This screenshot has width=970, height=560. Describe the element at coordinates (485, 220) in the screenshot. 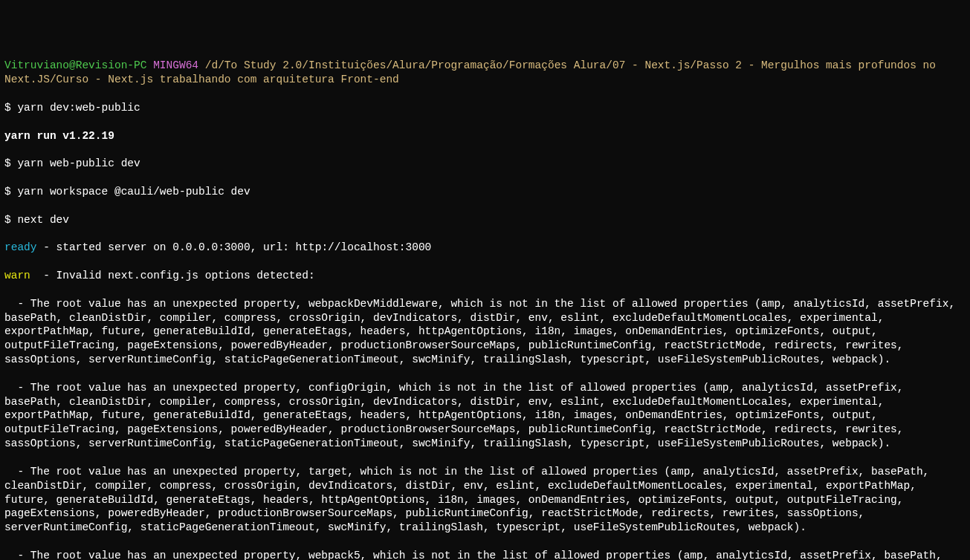

I see `command-line: $ next dev` at that location.